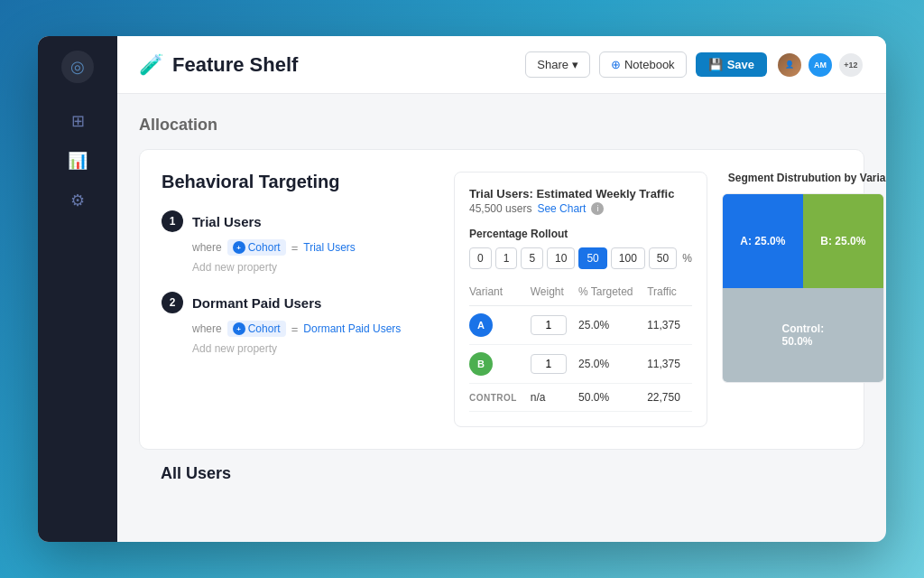  Describe the element at coordinates (297, 247) in the screenshot. I see `segment-1-where: where + Cohort = Trial Users` at that location.